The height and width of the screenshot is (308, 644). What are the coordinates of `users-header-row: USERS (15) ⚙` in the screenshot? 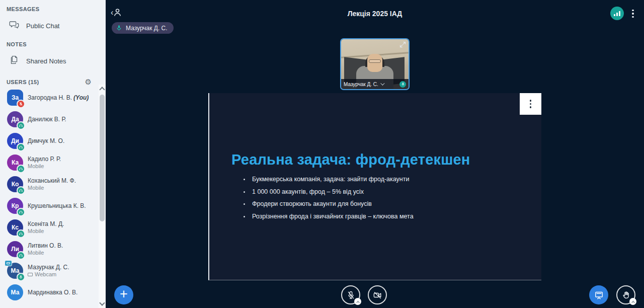 It's located at (53, 82).